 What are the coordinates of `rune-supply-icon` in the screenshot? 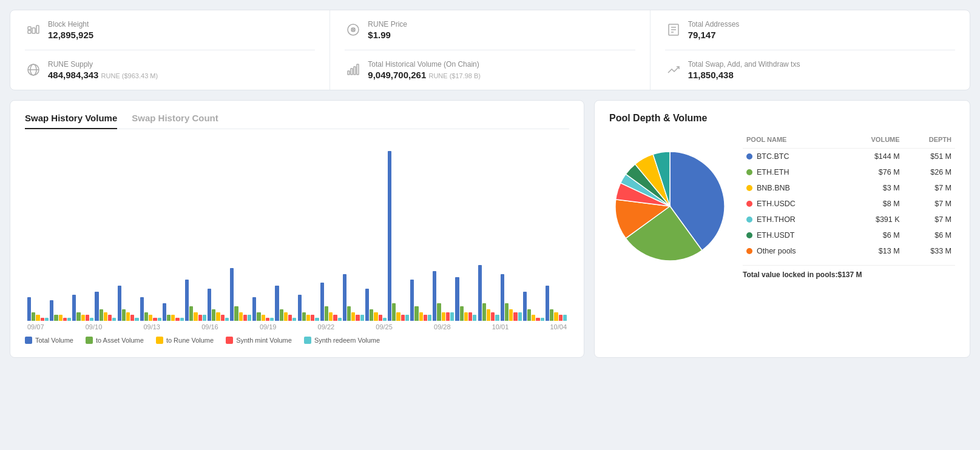 It's located at (33, 70).